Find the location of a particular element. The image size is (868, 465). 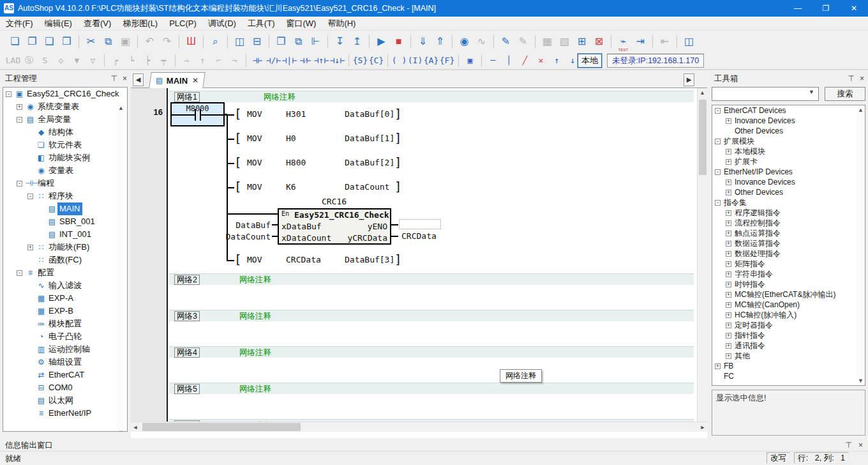

tree-item: +∷功能块(FB) is located at coordinates (65, 247).